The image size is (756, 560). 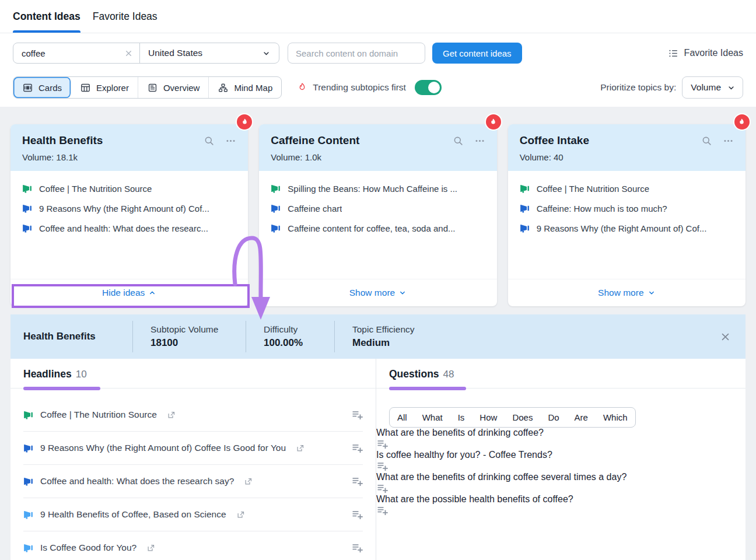 What do you see at coordinates (42, 88) in the screenshot?
I see `view-tab-cards: Cards` at bounding box center [42, 88].